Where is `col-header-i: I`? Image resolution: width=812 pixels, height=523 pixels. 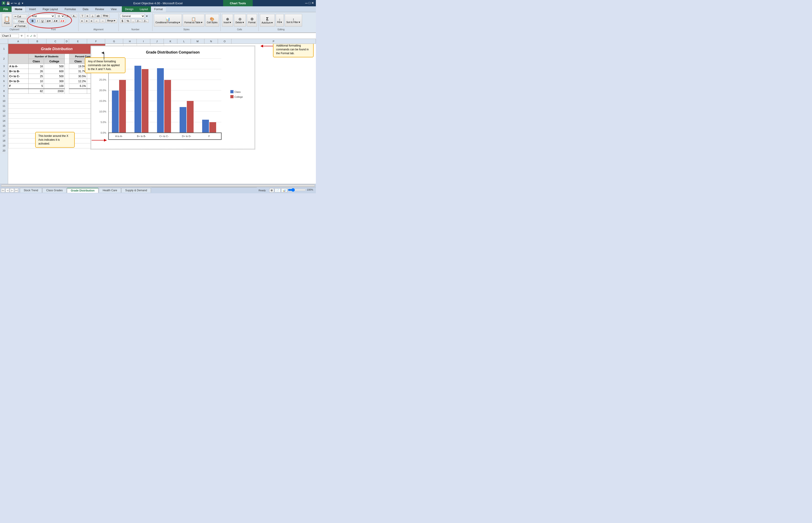
col-header-i: I is located at coordinates (144, 41).